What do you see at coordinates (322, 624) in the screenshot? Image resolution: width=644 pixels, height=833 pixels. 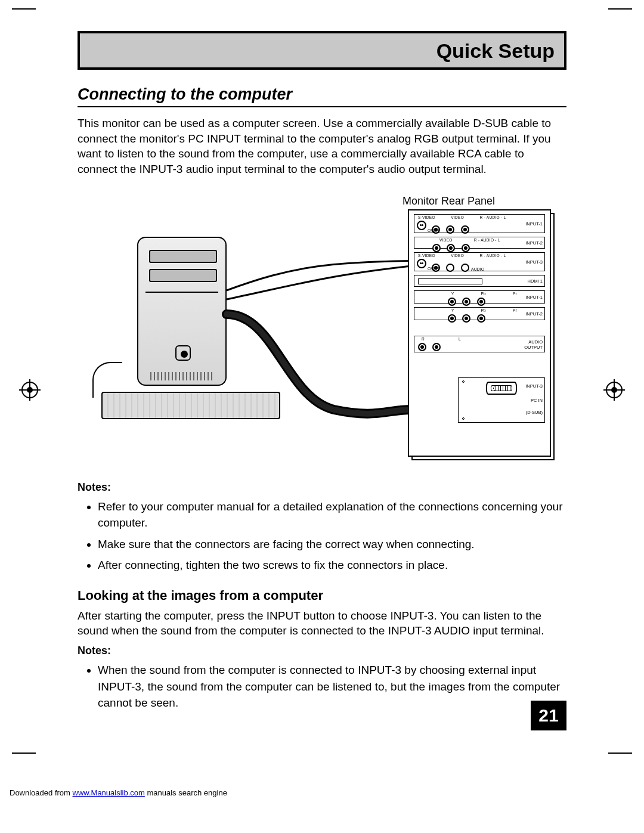 I see `body-paragraph-2: After starting the computer, press the I…` at bounding box center [322, 624].